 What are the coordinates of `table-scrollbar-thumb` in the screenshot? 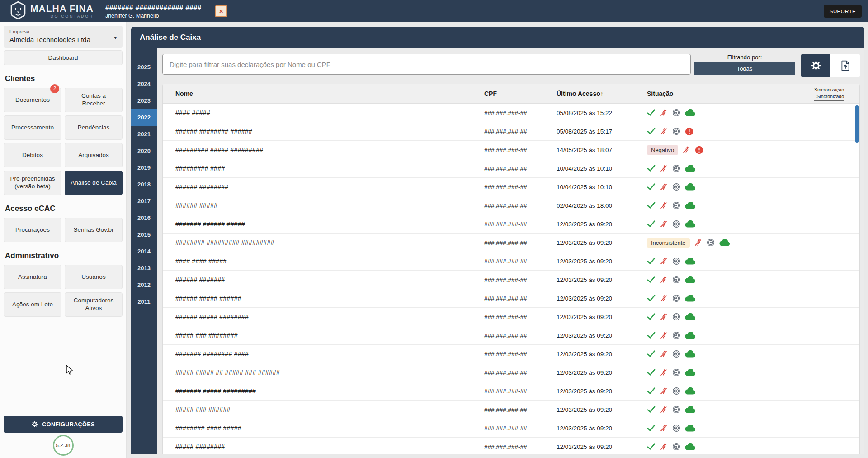 It's located at (857, 124).